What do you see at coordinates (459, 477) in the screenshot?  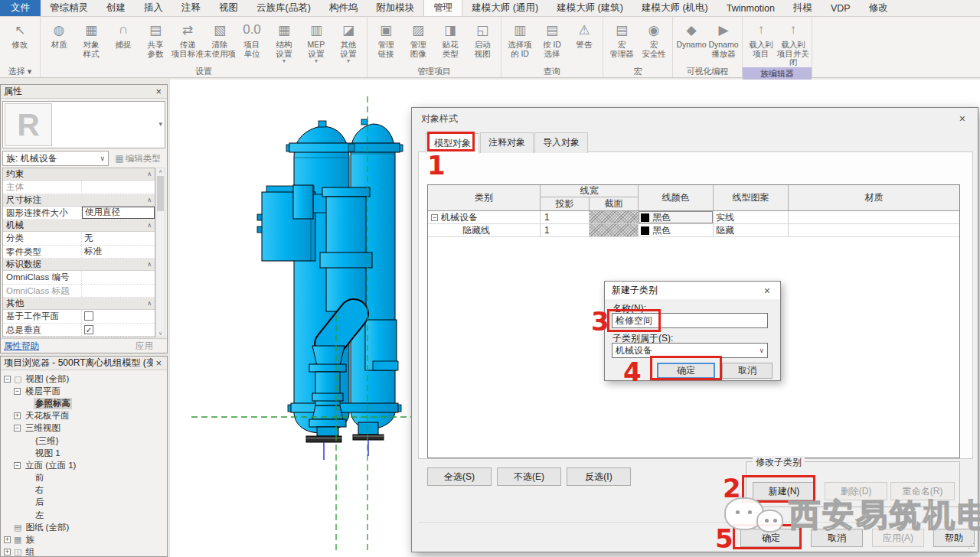 I see `select-all-button: 全选(S)` at bounding box center [459, 477].